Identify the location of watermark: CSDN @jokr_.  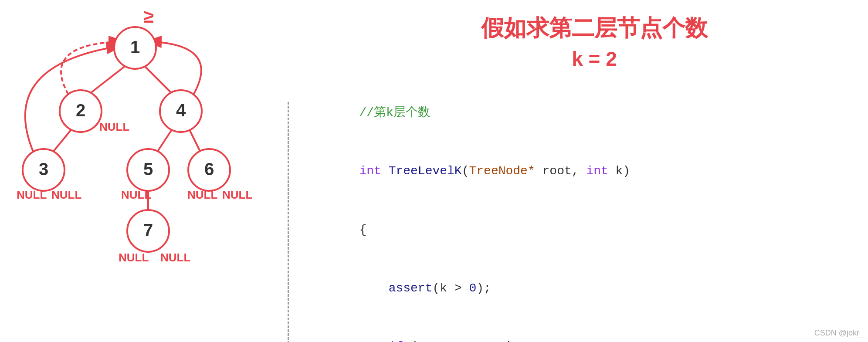
(839, 333).